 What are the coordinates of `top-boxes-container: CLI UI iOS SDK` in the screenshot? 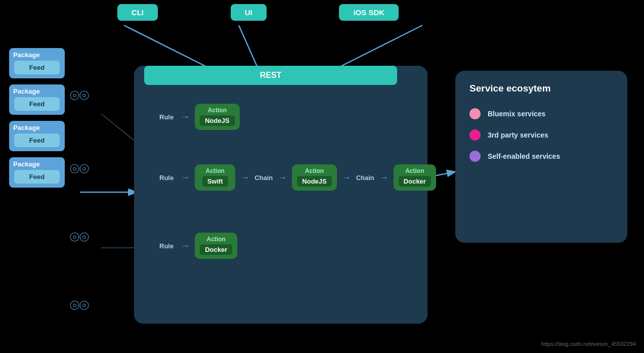 It's located at (258, 12).